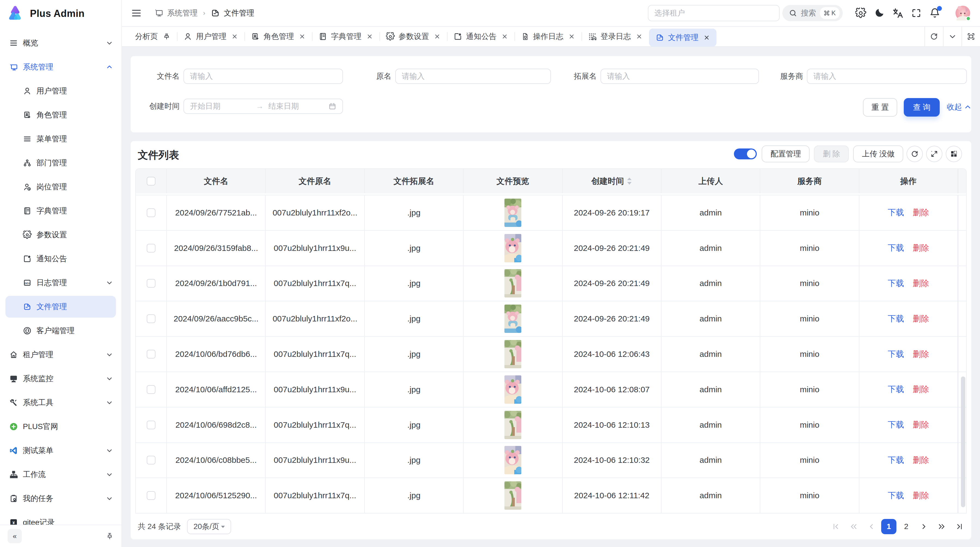 The image size is (980, 547). What do you see at coordinates (27, 283) in the screenshot?
I see `svg-text: DEV` at bounding box center [27, 283].